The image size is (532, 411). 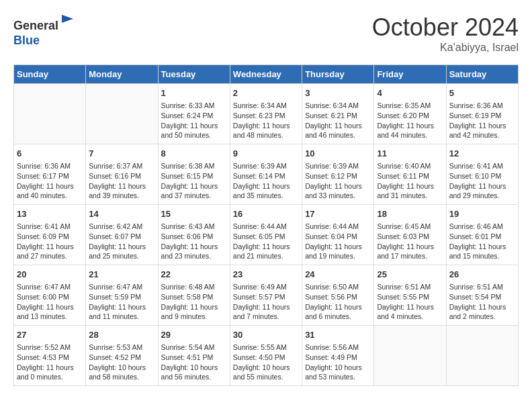 I want to click on day-number: 18, so click(x=410, y=214).